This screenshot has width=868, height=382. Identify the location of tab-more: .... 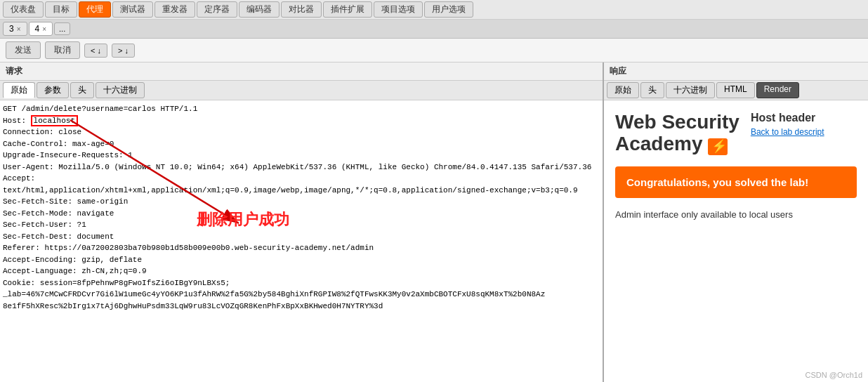
(62, 29).